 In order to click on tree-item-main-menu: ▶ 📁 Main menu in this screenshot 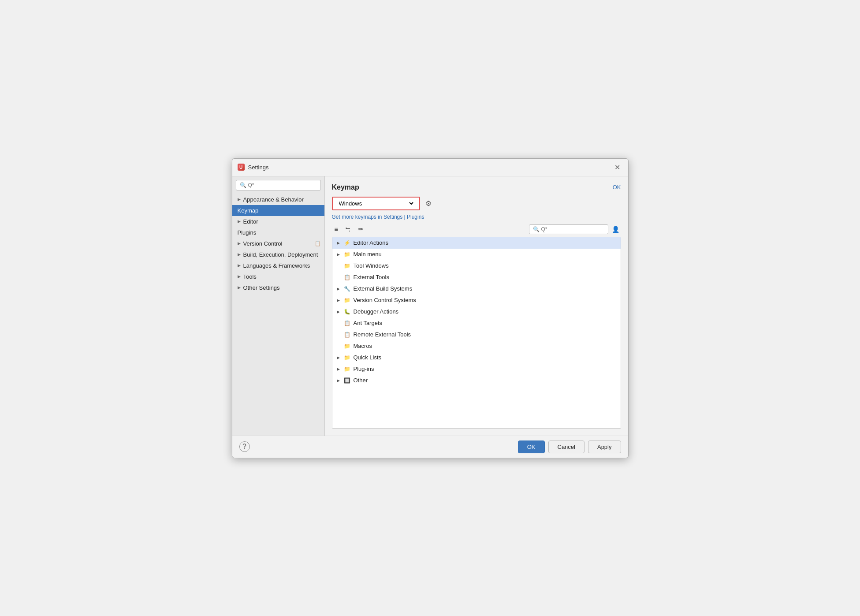, I will do `click(477, 254)`.